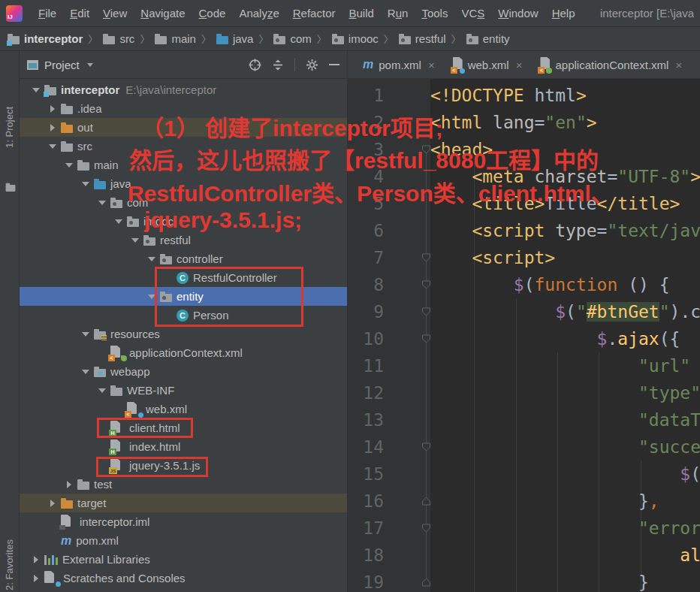 This screenshot has width=700, height=592. I want to click on code-text: $("#btnGet").c, so click(565, 312).